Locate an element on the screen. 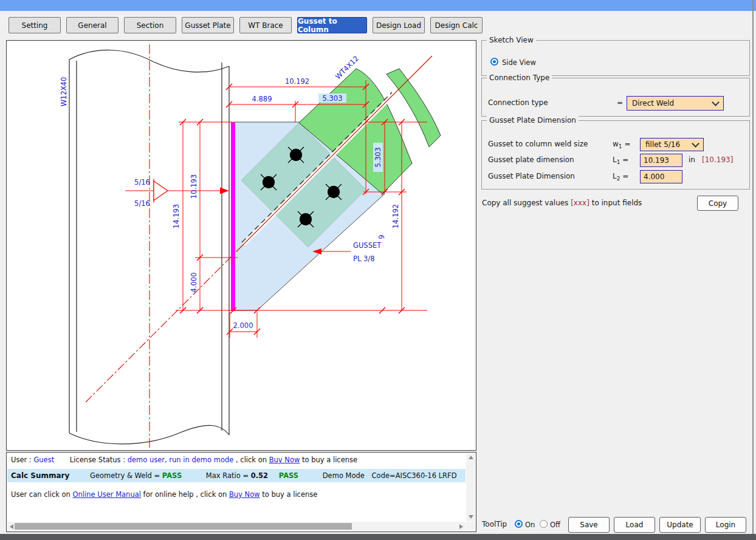 The width and height of the screenshot is (756, 540). dim-bottom-offset: 2.000 is located at coordinates (243, 326).